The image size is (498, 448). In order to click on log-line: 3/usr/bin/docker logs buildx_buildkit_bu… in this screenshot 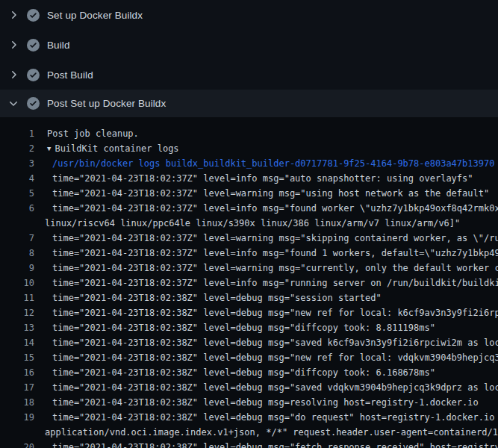, I will do `click(249, 164)`.